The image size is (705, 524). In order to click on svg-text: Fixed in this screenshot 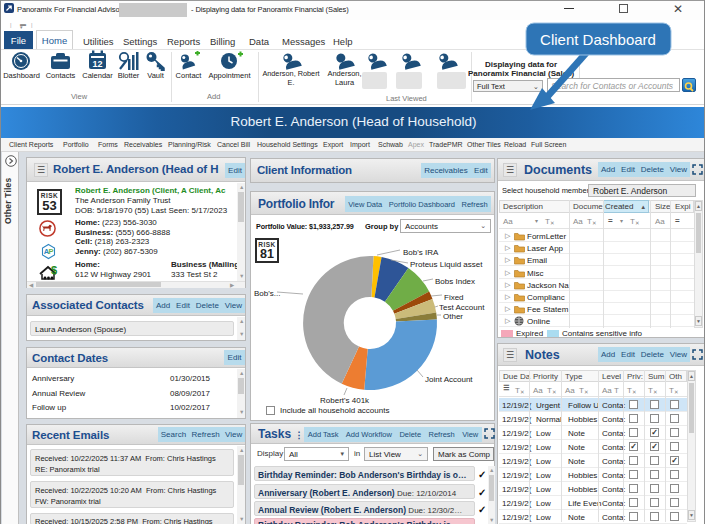, I will do `click(454, 298)`.